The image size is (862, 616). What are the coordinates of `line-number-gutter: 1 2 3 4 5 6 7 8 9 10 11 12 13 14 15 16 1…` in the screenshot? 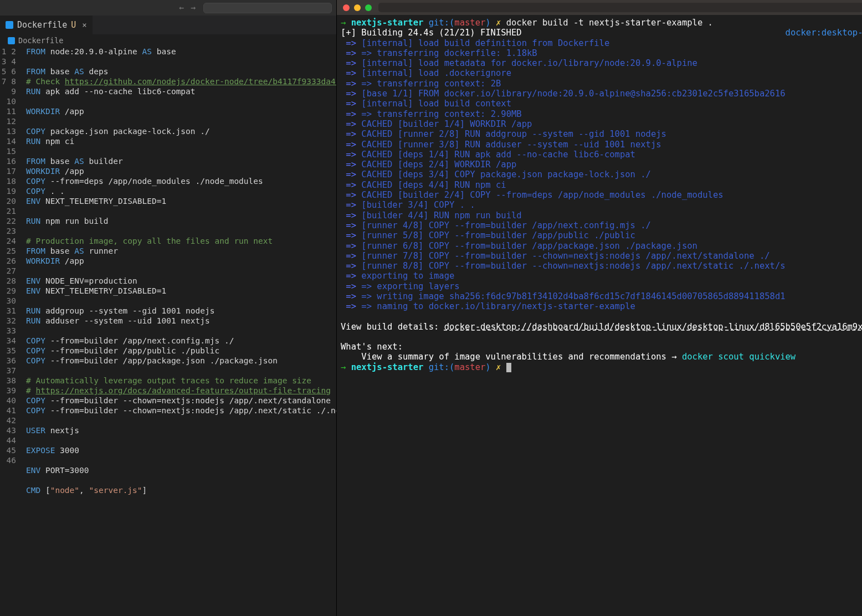 It's located at (13, 331).